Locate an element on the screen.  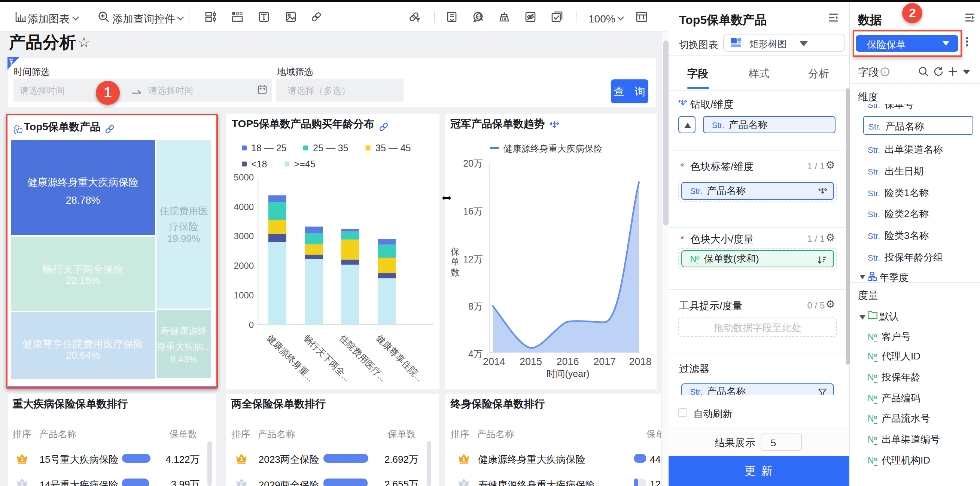
svg-text: 2017 is located at coordinates (605, 362).